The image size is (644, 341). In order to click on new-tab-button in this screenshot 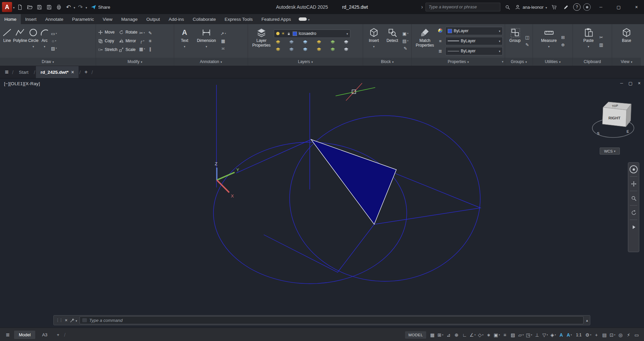, I will do `click(86, 72)`.